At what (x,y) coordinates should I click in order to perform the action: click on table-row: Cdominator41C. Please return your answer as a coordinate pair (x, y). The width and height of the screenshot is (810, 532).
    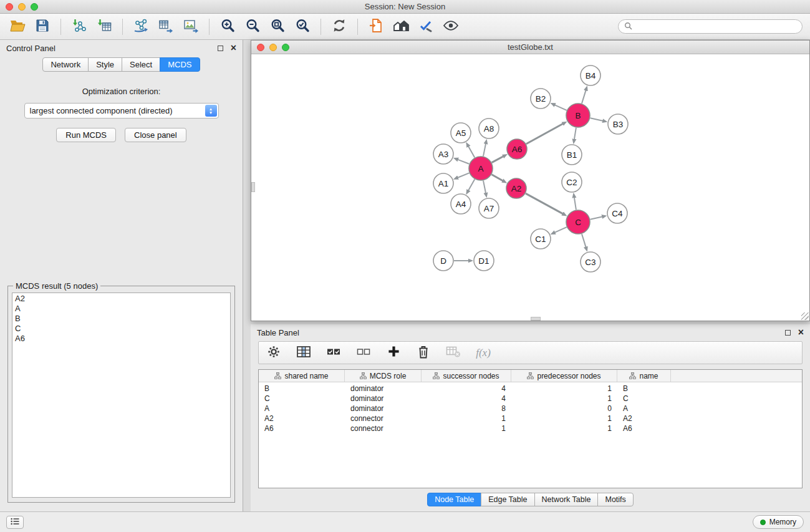
    Looking at the image, I should click on (530, 399).